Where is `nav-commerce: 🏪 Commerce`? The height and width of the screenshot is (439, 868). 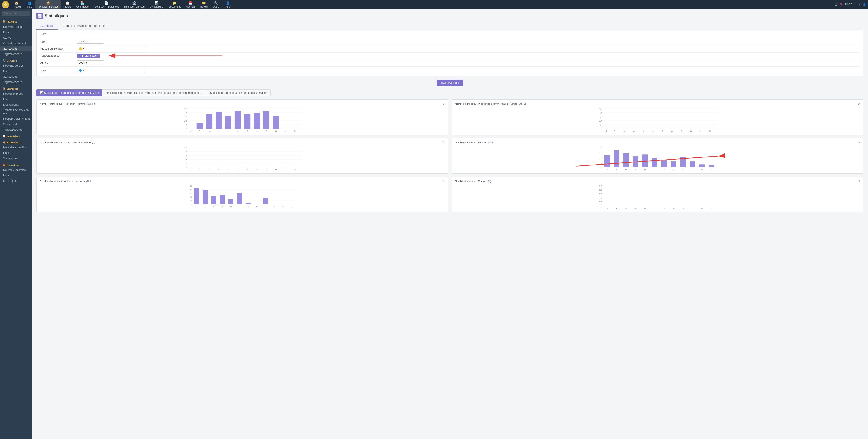
nav-commerce: 🏪 Commerce is located at coordinates (82, 5).